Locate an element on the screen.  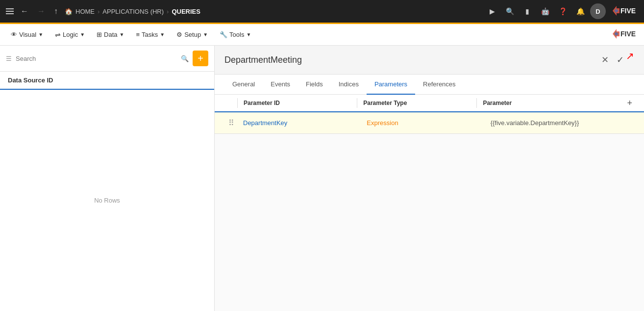
toolbar-visual-label: Visual is located at coordinates (27, 34).